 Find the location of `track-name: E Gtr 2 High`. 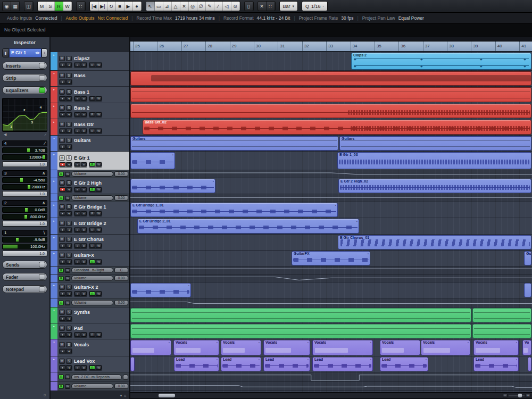

track-name: E Gtr 2 High is located at coordinates (88, 183).